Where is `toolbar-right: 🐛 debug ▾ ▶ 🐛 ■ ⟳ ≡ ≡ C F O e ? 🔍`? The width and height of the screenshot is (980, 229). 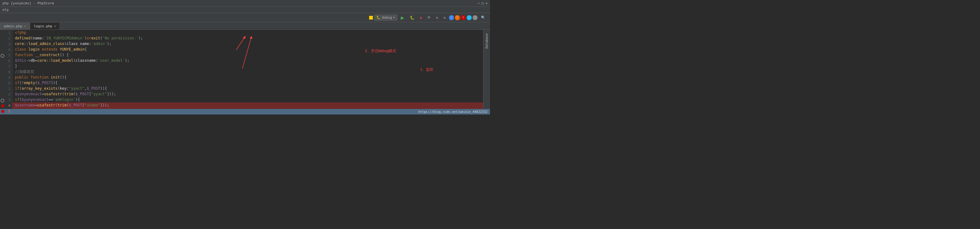 toolbar-right: 🐛 debug ▾ ▶ 🐛 ■ ⟳ ≡ ≡ C F O e ? 🔍 is located at coordinates (428, 18).